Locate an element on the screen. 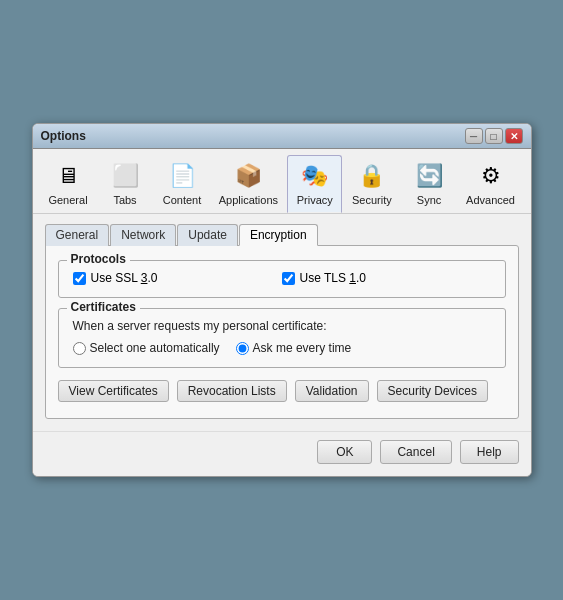  tls-version: 1 is located at coordinates (352, 278).